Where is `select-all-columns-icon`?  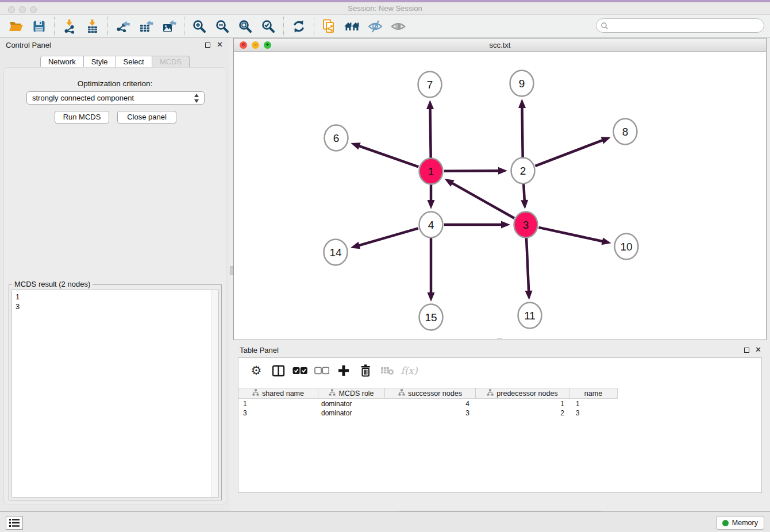
select-all-columns-icon is located at coordinates (300, 371).